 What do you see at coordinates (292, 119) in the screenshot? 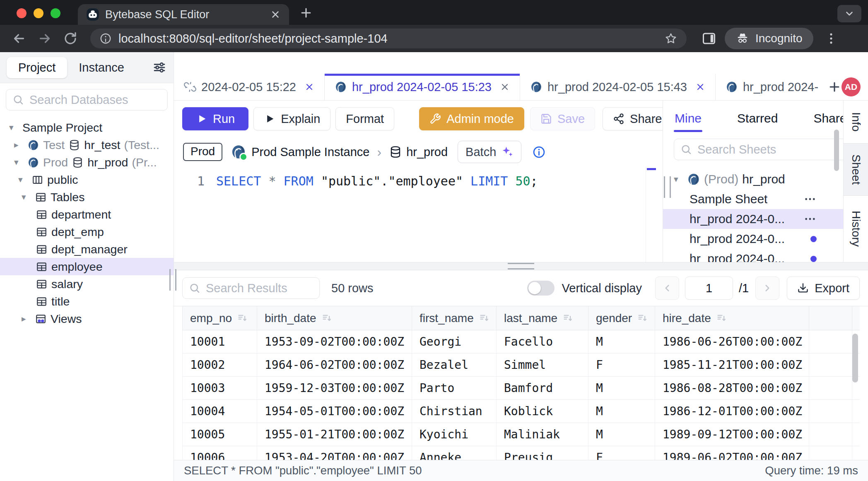
I see `explain-button: Explain` at bounding box center [292, 119].